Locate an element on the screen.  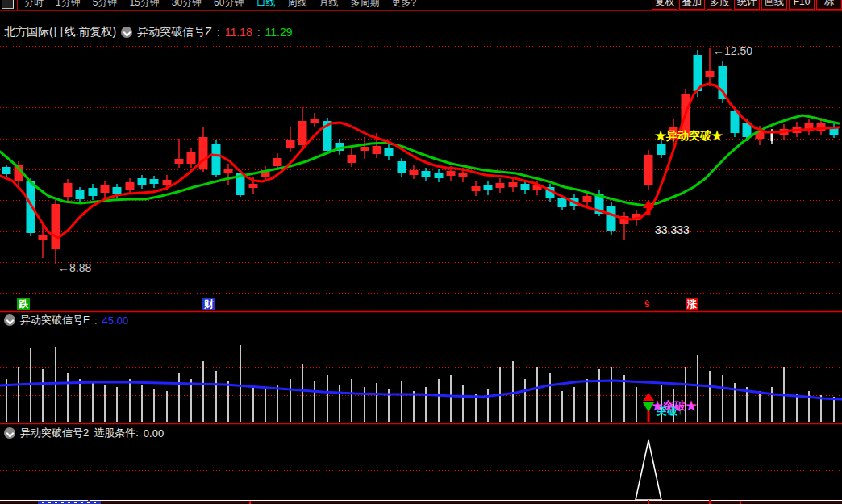
indicator-value-1: 11.18 is located at coordinates (239, 32).